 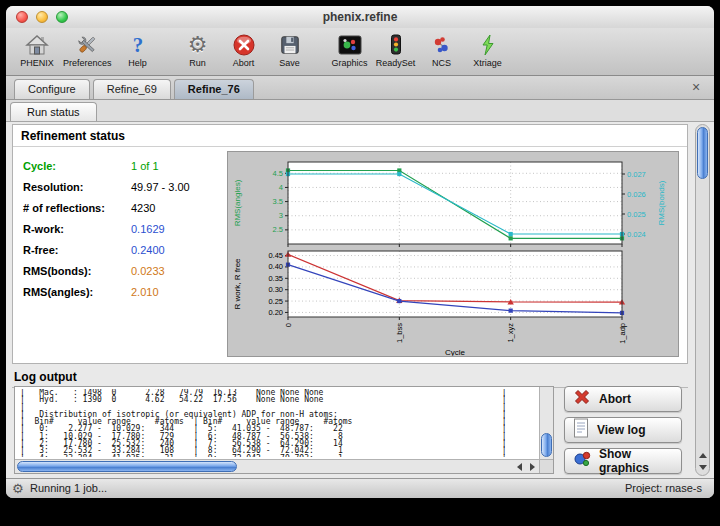 What do you see at coordinates (42, 17) in the screenshot?
I see `window-controls` at bounding box center [42, 17].